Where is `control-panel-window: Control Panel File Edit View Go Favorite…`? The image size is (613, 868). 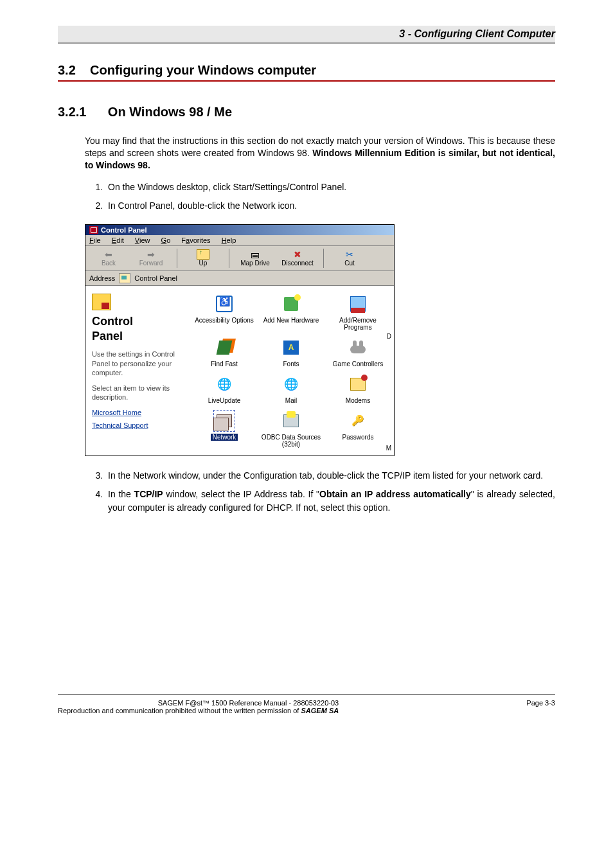 control-panel-window: Control Panel File Edit View Go Favorite… is located at coordinates (240, 341).